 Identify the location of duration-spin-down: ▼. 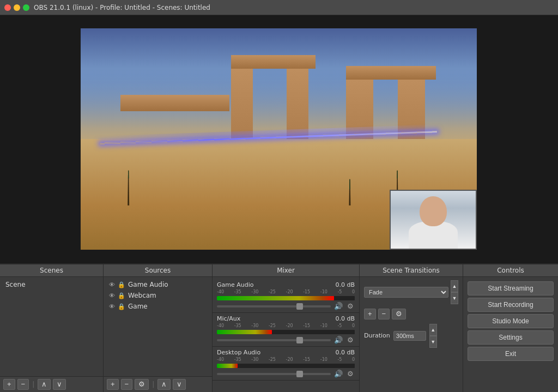
(433, 342).